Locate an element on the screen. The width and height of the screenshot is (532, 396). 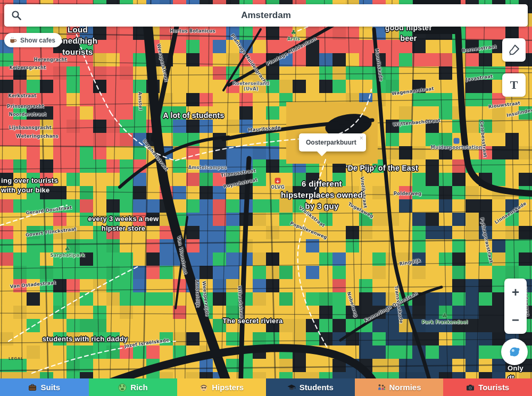
legend-item-hipsters: Hipsters is located at coordinates (221, 387).